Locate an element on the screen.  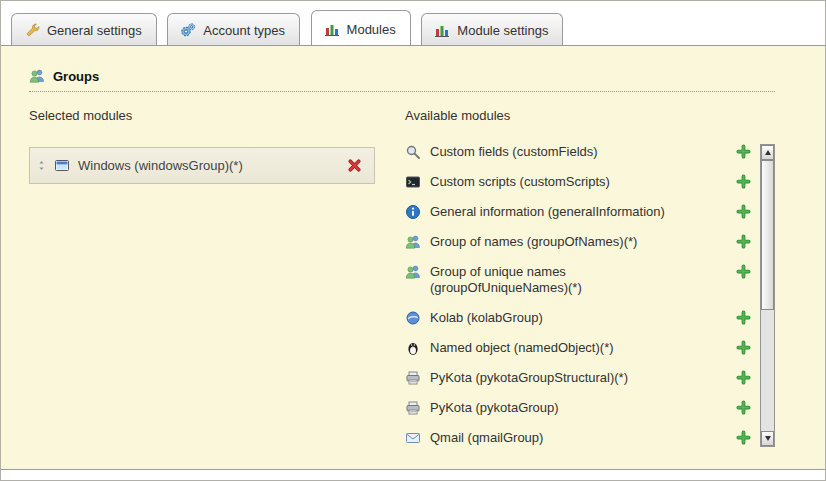
scrollbar-up-button is located at coordinates (768, 152).